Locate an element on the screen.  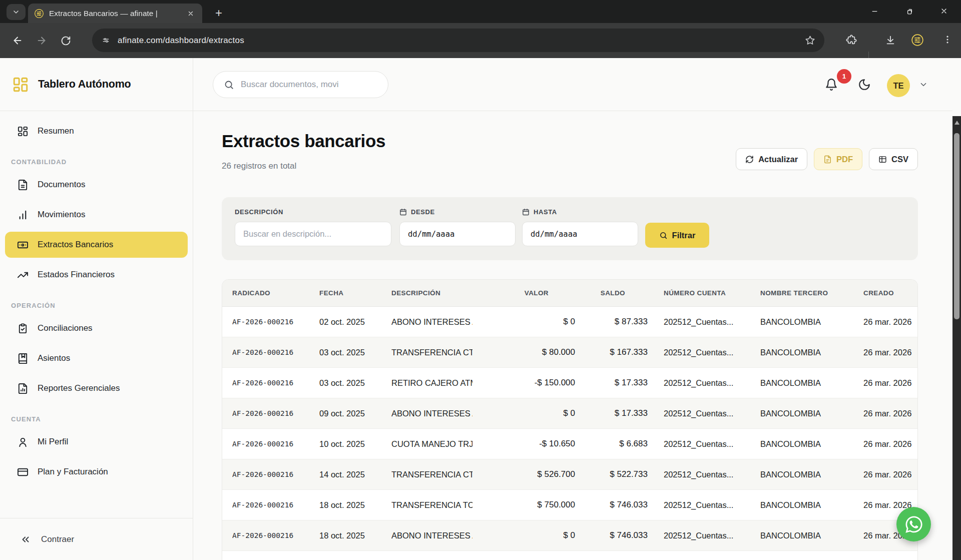
sidebar-item-documentos: Documentos is located at coordinates (96, 185).